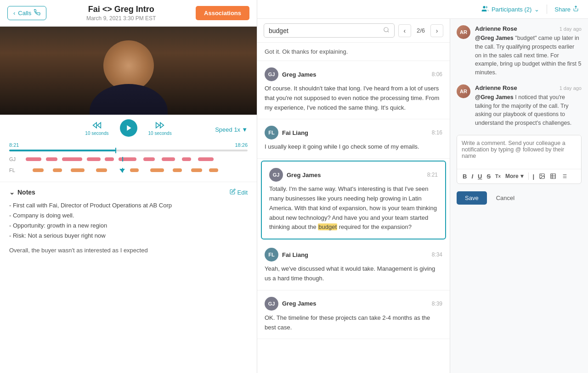  What do you see at coordinates (134, 170) in the screenshot?
I see `fl-track` at bounding box center [134, 170].